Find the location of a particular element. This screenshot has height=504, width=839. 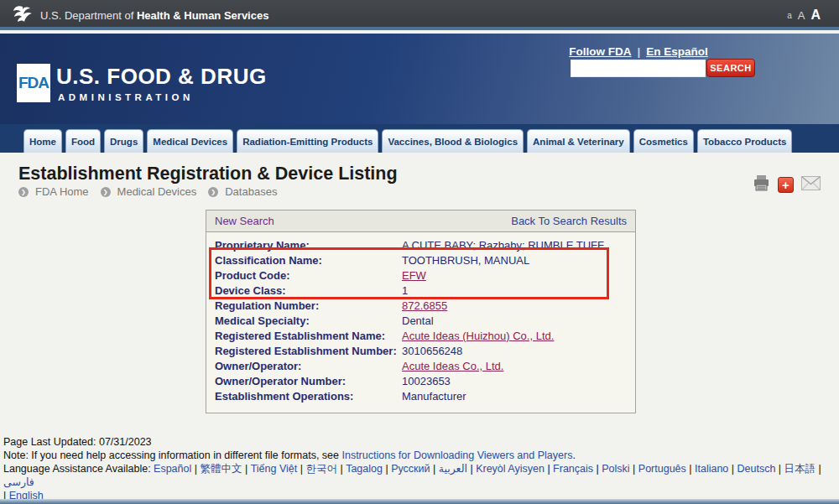

breadcrumb-databases: Databases is located at coordinates (242, 191).